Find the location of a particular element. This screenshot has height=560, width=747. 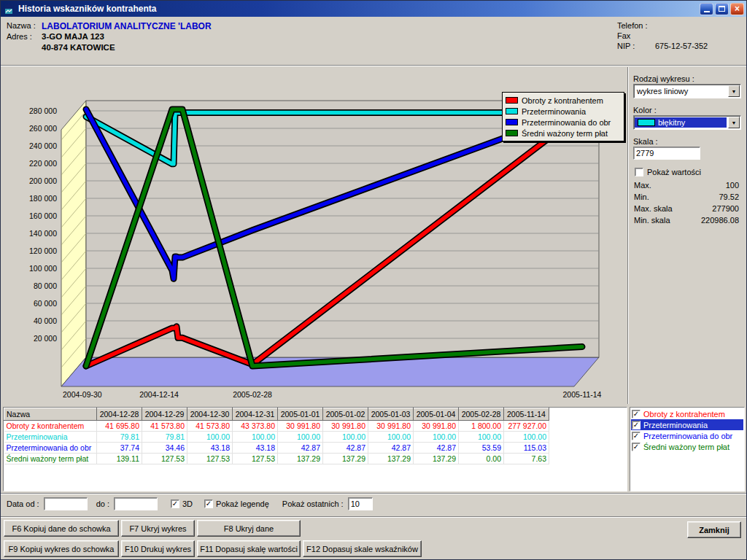

pokaz-legende-label: Pokaż legendę is located at coordinates (242, 504).